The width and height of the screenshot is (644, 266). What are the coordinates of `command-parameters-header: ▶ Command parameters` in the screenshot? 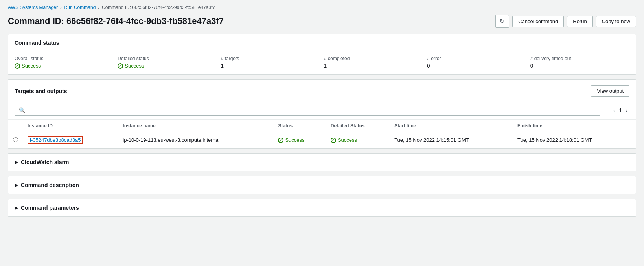 It's located at (322, 208).